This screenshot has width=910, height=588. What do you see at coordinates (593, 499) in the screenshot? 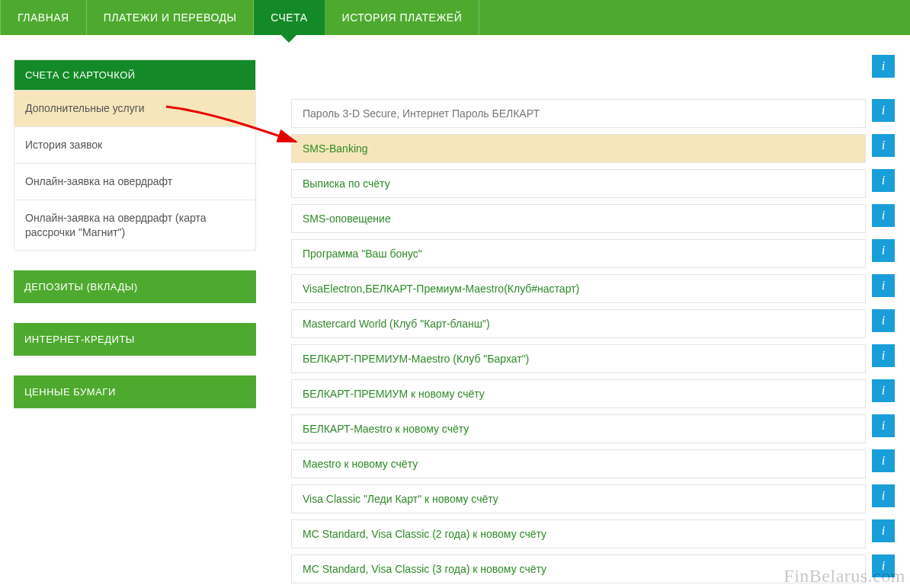
I see `list-item: Visa Classic "Леди Карт" к новому счёту …` at bounding box center [593, 499].